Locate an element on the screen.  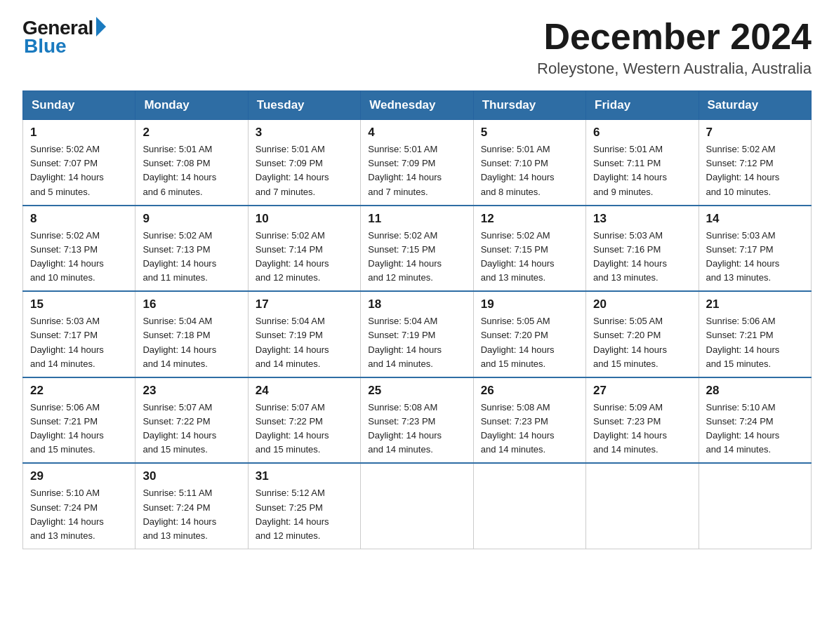
calendar-week-row: 8Sunrise: 5:02 AM Sunset: 7:13 PM Daylig… is located at coordinates (417, 248).